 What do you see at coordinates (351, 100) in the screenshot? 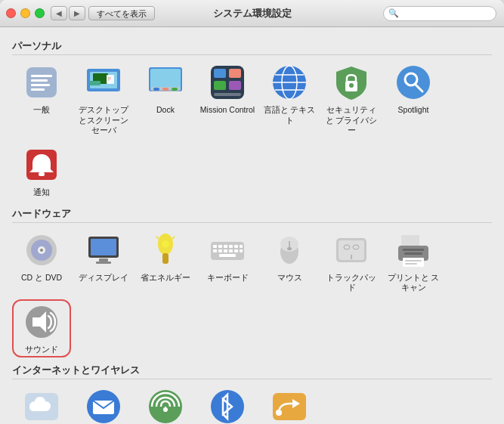
I see `item-security: セキュリティと プライバシー` at bounding box center [351, 100].